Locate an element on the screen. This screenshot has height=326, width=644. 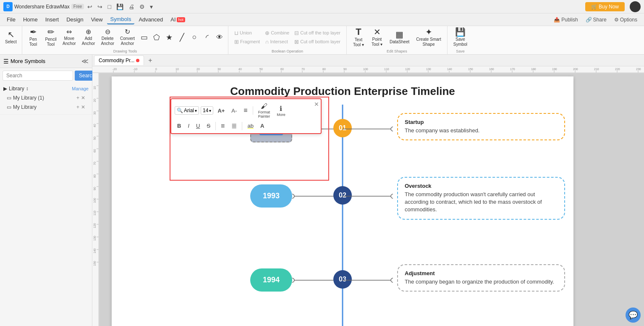
font-size-selector: 14 ▾ is located at coordinates (207, 110).